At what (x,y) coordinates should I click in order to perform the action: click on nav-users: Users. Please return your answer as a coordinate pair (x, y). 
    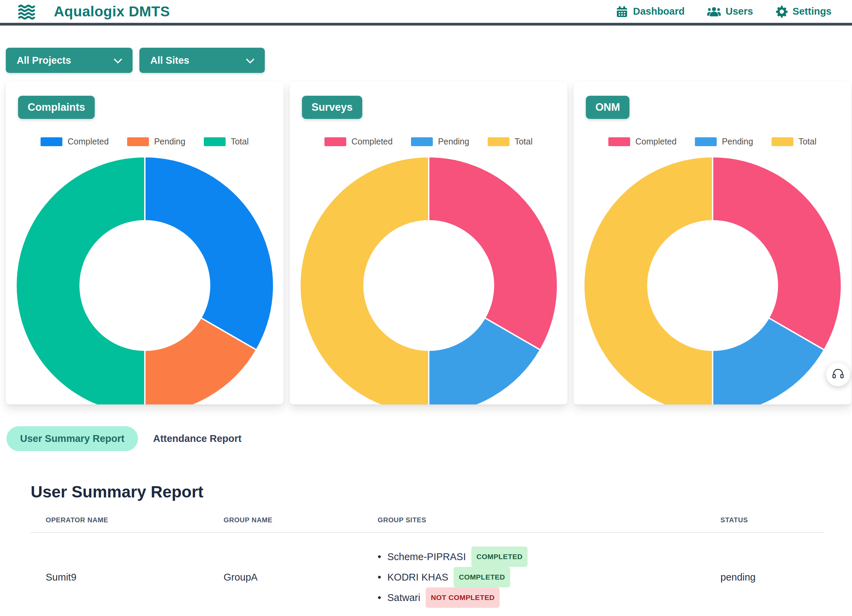
    Looking at the image, I should click on (730, 11).